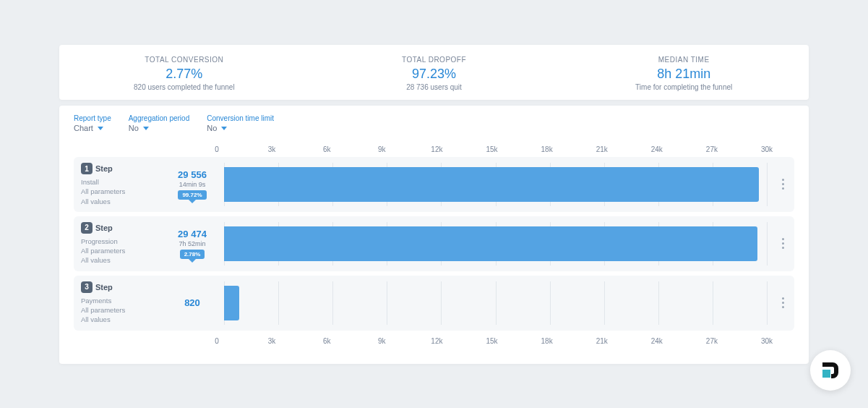  Describe the element at coordinates (87, 287) in the screenshot. I see `step-number-badge: 3` at that location.